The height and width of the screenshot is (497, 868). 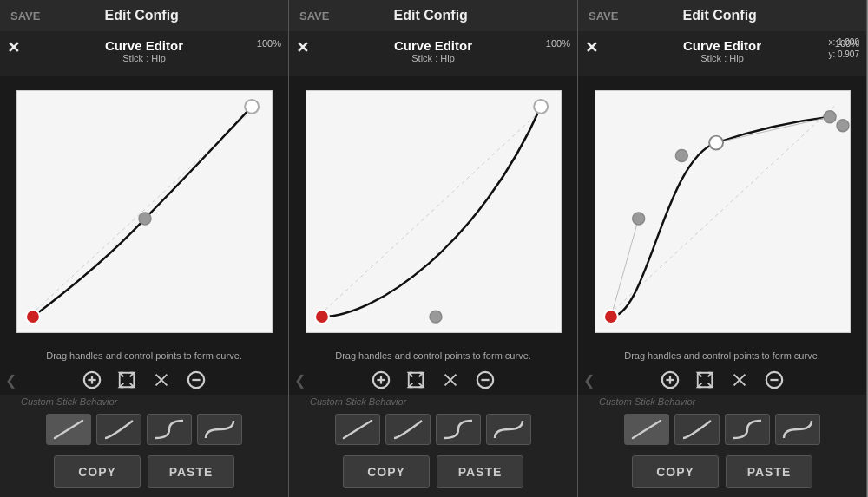 What do you see at coordinates (431, 16) in the screenshot?
I see `edit-config-title-2: Edit Config` at bounding box center [431, 16].